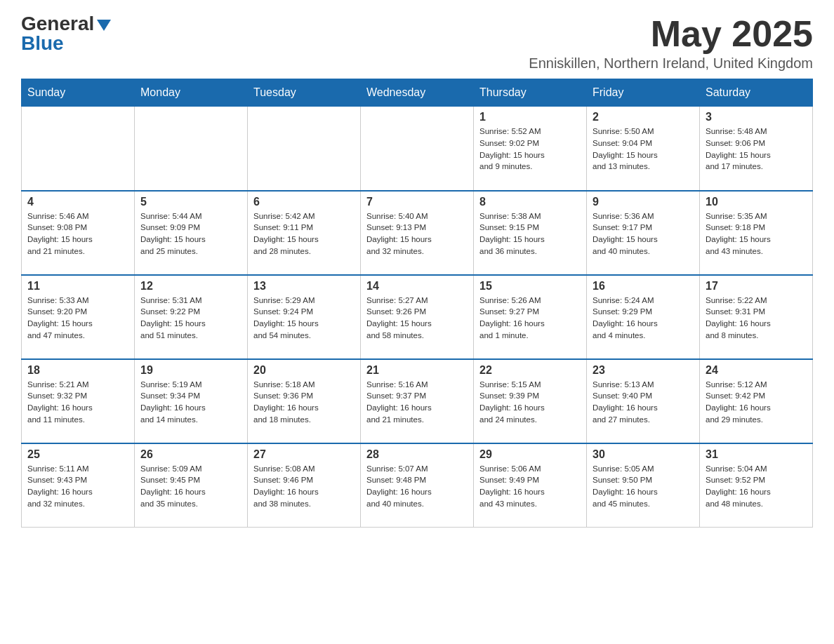 The height and width of the screenshot is (644, 834). What do you see at coordinates (191, 487) in the screenshot?
I see `day-info: Sunrise: 5:09 AM Sunset: 9:45 PM Dayligh…` at bounding box center [191, 487].